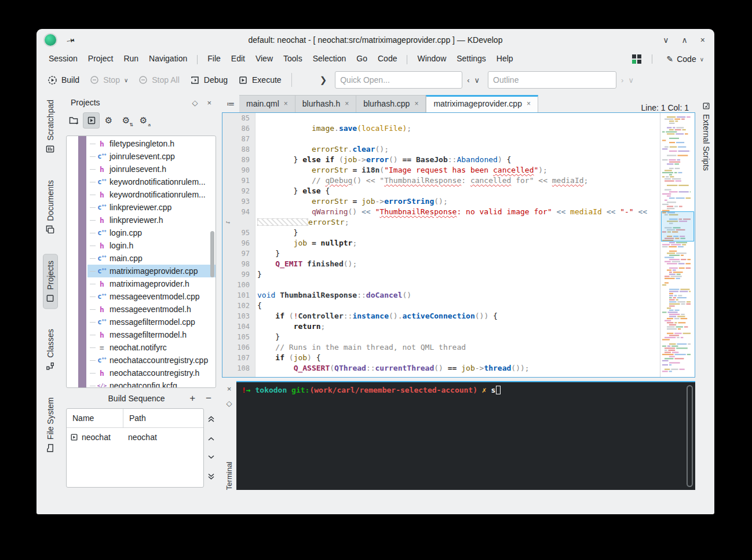  What do you see at coordinates (192, 398) in the screenshot?
I see `add-to-build-sequence-button: +` at bounding box center [192, 398].